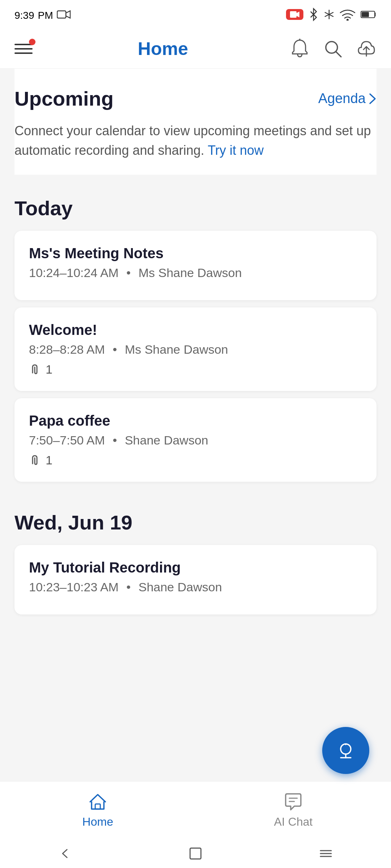 The image size is (391, 868). I want to click on battery-icon, so click(369, 14).